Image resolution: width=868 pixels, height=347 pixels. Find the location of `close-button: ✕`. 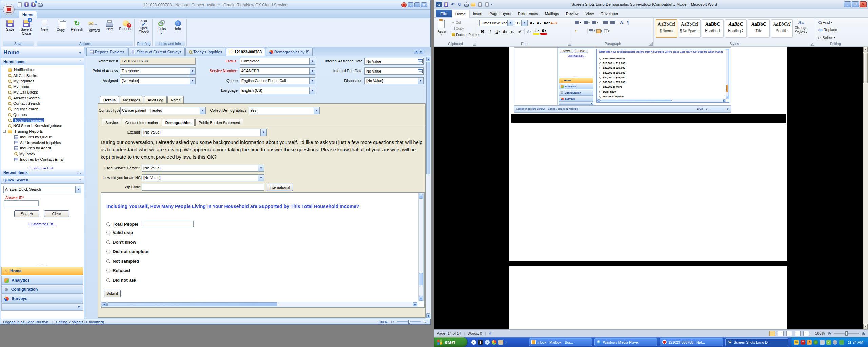

close-button: ✕ is located at coordinates (863, 4).